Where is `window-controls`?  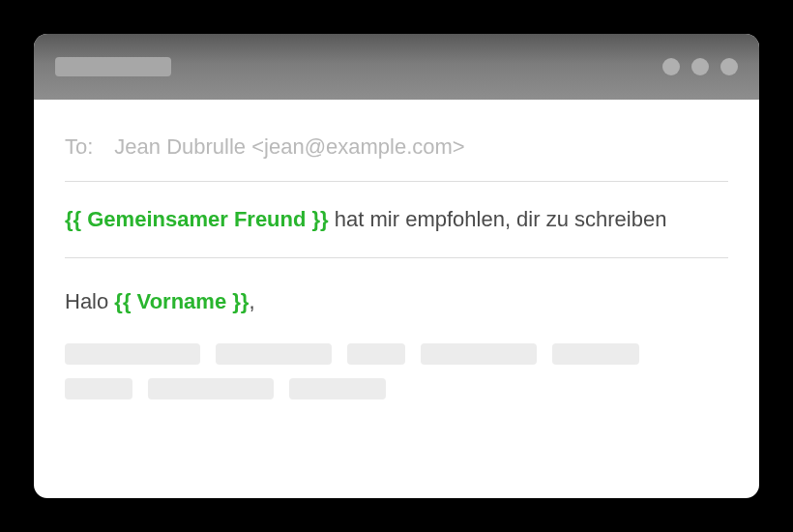 window-controls is located at coordinates (700, 67).